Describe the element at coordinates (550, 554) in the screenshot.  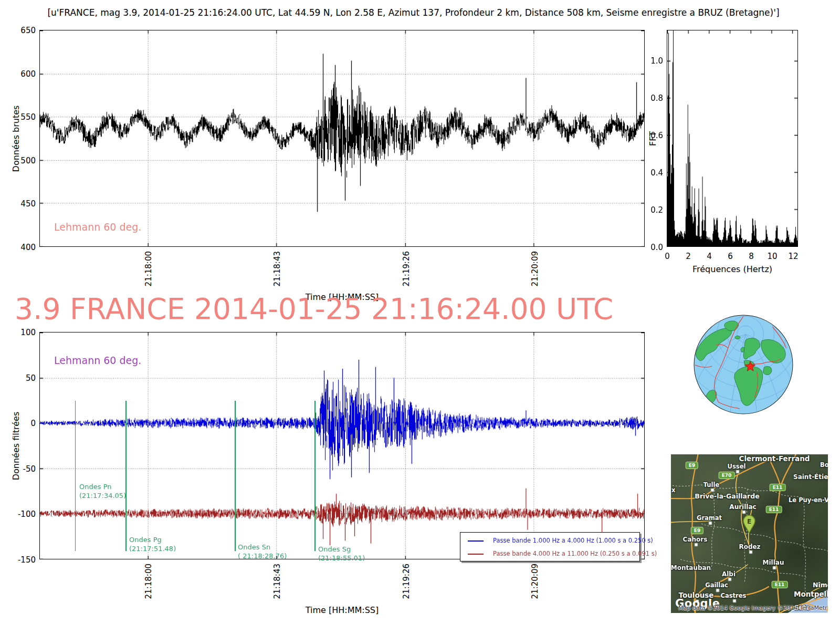
I see `legend-entry: Passe bande 4.000 Hz a 11.000 Hz (0.250 …` at that location.